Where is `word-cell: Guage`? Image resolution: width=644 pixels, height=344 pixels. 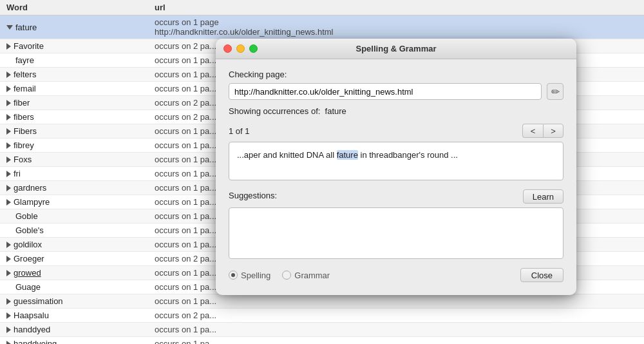 word-cell: Guage is located at coordinates (80, 287).